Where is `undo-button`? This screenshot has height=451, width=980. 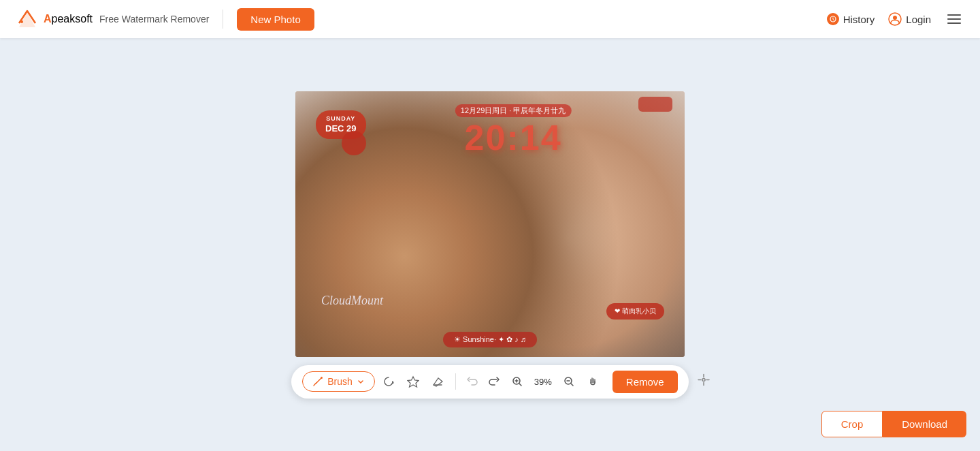
undo-button is located at coordinates (472, 382).